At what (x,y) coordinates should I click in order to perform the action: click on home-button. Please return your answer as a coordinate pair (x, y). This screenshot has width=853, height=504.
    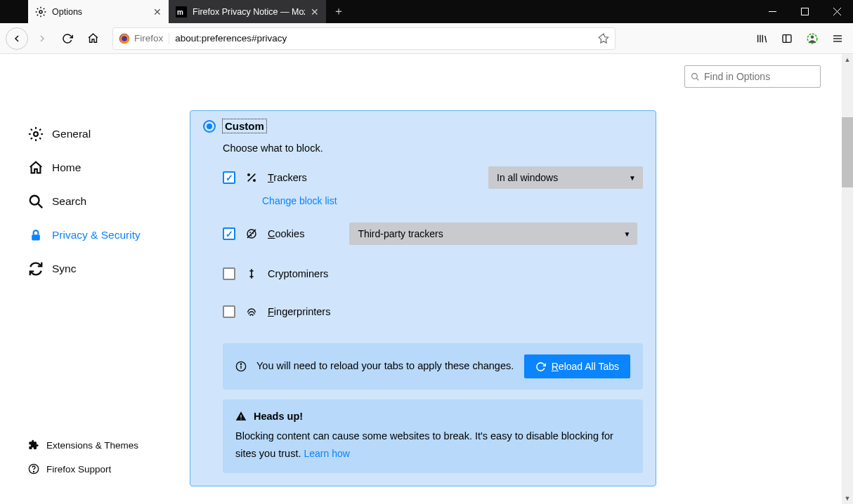
    Looking at the image, I should click on (93, 39).